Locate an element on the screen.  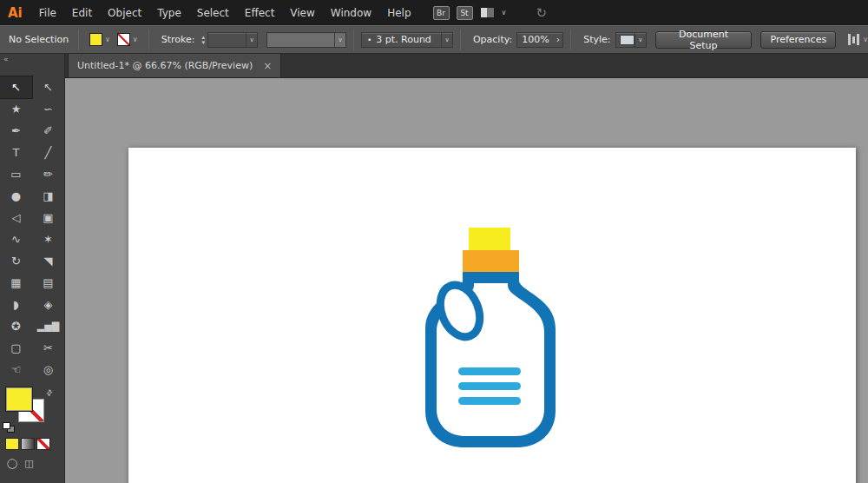
symbol-sprayer-tool: ✪ is located at coordinates (16, 327).